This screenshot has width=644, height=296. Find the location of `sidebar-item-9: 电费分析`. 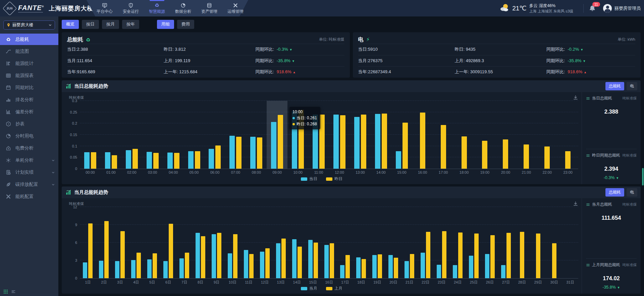

sidebar-item-9: 电费分析 is located at coordinates (29, 148).